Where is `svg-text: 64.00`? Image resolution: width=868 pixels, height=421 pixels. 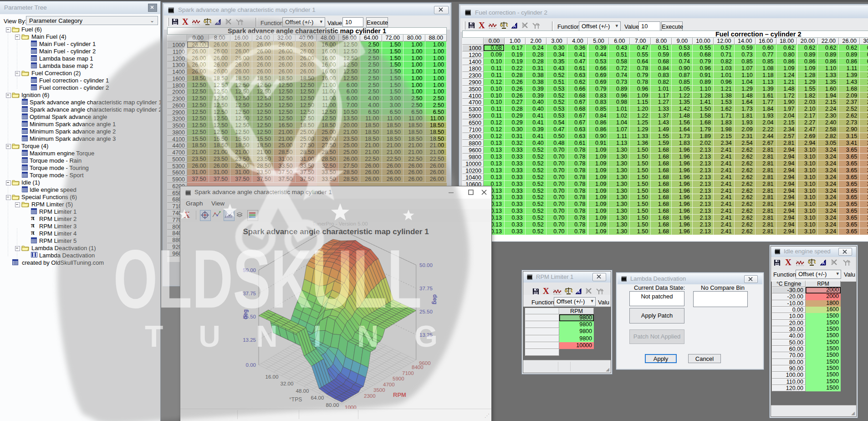
svg-text: 64.00 is located at coordinates (318, 398).